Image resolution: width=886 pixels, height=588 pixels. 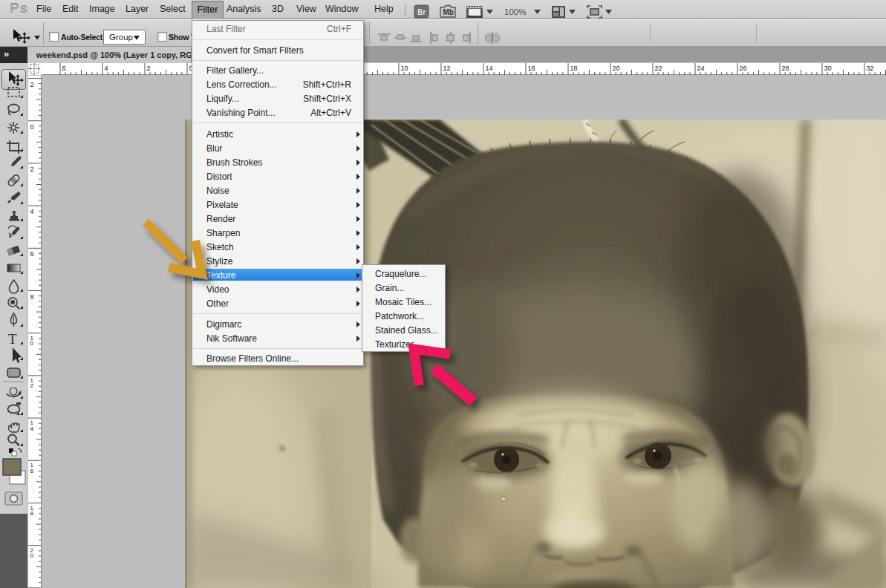 What do you see at coordinates (422, 12) in the screenshot?
I see `svg-text: Br` at bounding box center [422, 12].